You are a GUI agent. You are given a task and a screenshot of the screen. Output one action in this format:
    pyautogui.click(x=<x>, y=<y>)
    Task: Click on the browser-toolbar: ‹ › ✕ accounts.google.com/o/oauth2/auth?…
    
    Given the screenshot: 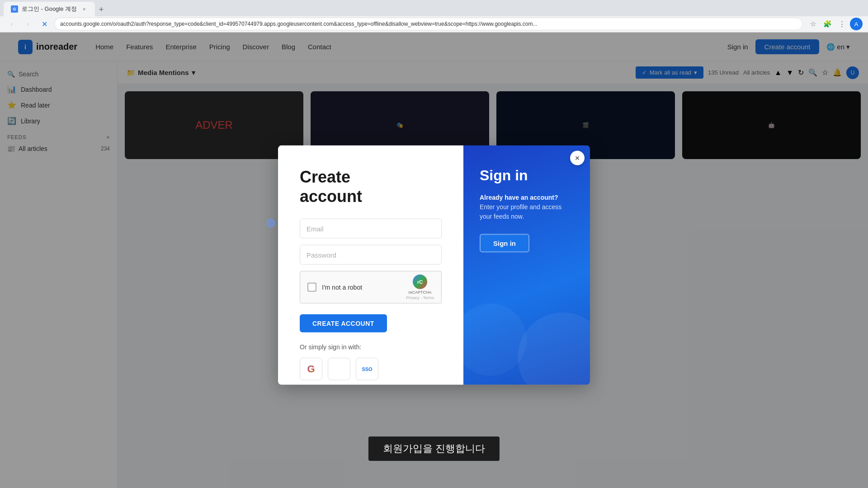 What is the action you would take?
    pyautogui.click(x=434, y=24)
    